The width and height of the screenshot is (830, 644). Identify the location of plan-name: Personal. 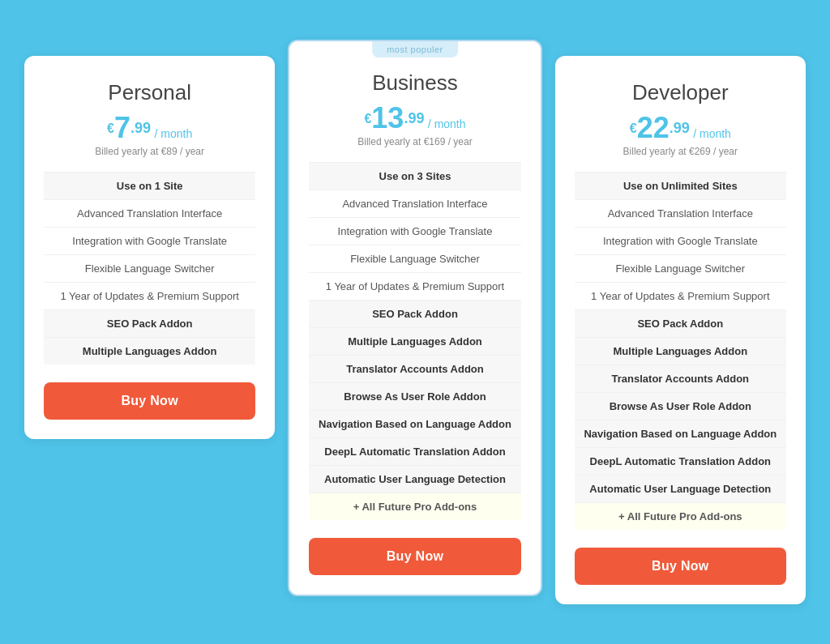
(149, 92).